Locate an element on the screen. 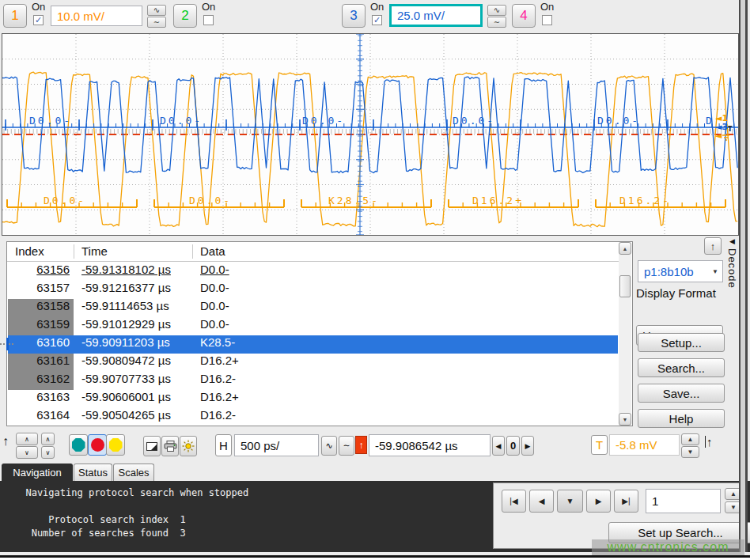 The width and height of the screenshot is (750, 560). channel-1-on-checkbox: ✓ is located at coordinates (38, 21).